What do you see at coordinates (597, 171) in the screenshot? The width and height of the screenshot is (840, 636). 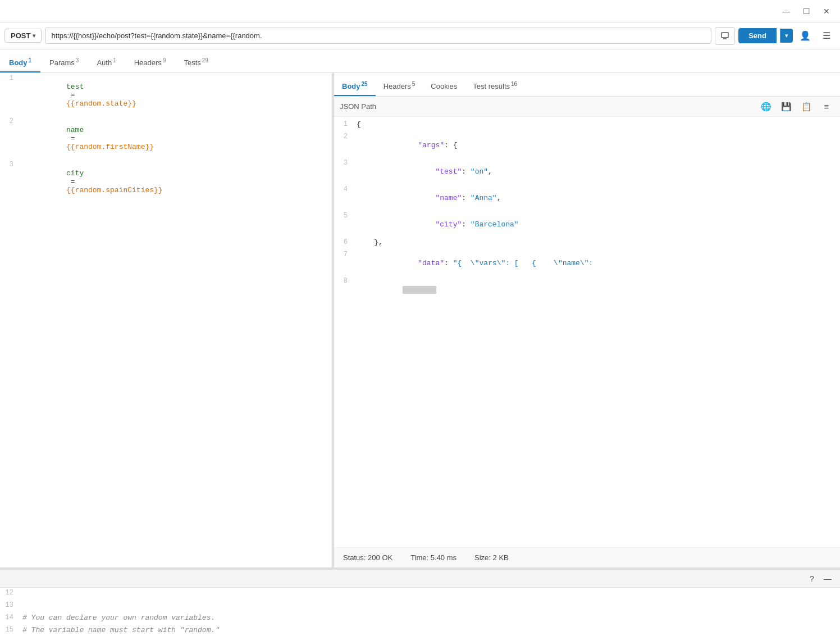 I see `json-lc-3: "test": "on",` at bounding box center [597, 171].